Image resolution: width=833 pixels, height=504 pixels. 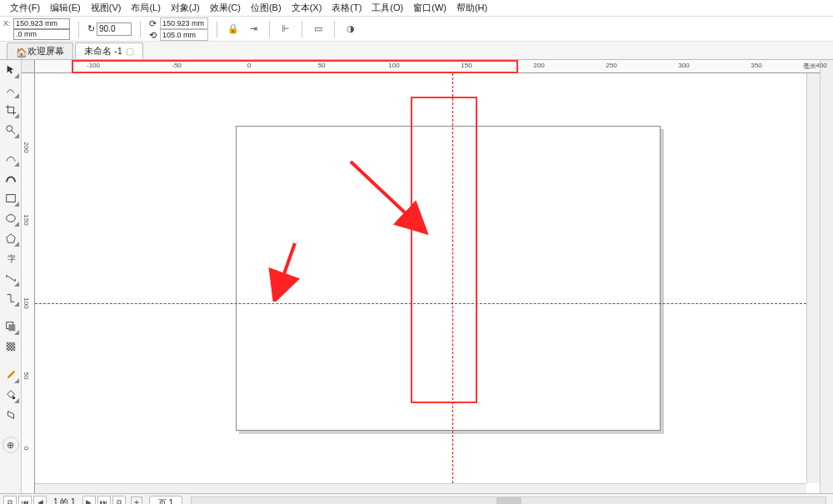 What do you see at coordinates (826, 277) in the screenshot?
I see `right-dock` at bounding box center [826, 277].